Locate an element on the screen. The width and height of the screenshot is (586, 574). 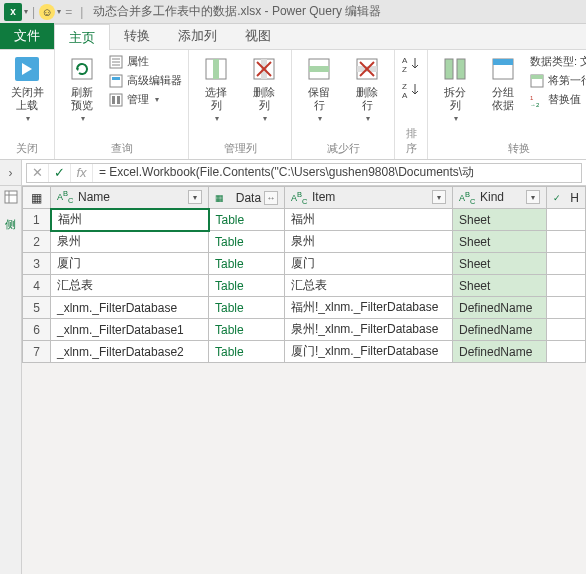
row-number: 3 is located at coordinates (37, 264).